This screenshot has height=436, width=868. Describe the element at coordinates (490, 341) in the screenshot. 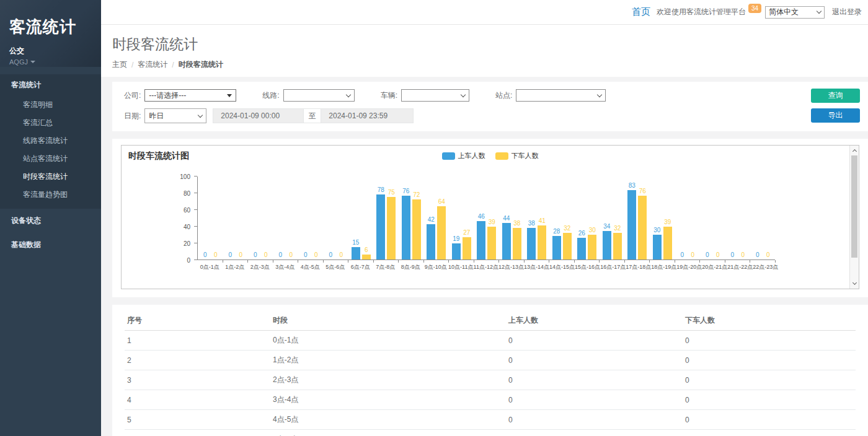

I see `table-row: 10点-1点00` at that location.